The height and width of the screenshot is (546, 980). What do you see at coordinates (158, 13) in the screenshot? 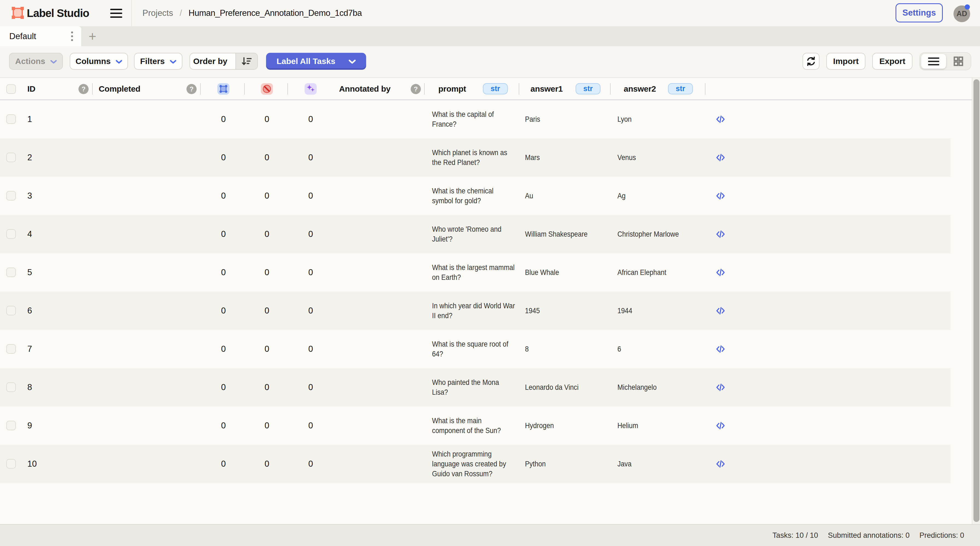
I see `breadcrumb-projects: Projects` at bounding box center [158, 13].